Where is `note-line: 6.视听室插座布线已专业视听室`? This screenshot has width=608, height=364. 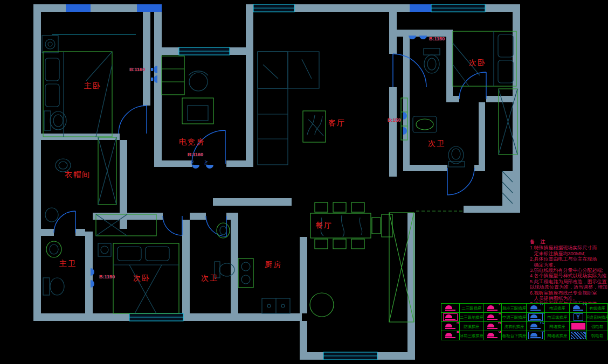 note-line: 6.视听室插座布线已专业视听室 is located at coordinates (569, 293).